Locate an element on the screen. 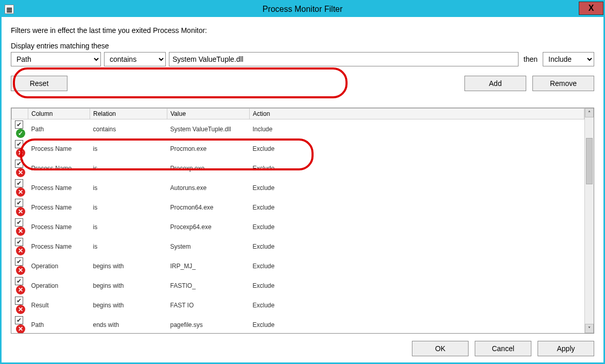 The width and height of the screenshot is (605, 364). cell-column: Result is located at coordinates (59, 305).